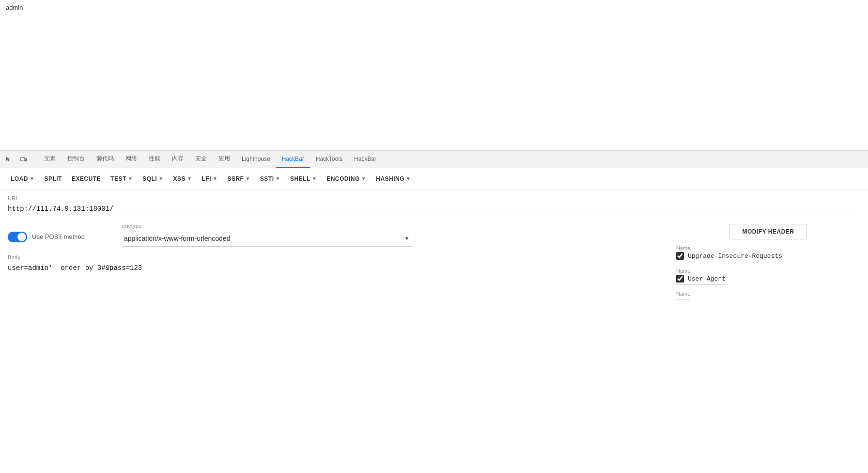  I want to click on header-name-with-checkbox-0: Upgrade-Insecure-Requests, so click(729, 257).